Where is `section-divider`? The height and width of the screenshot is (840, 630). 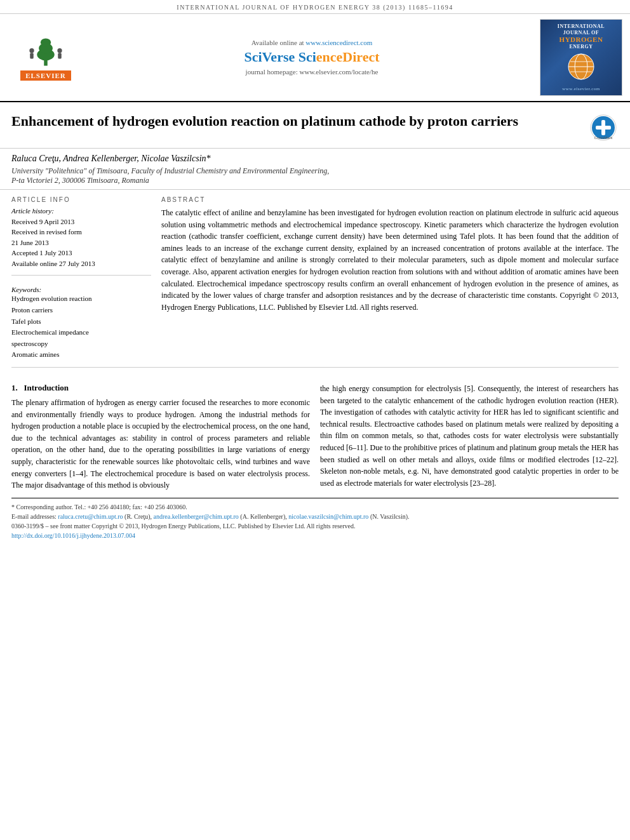 section-divider is located at coordinates (315, 367).